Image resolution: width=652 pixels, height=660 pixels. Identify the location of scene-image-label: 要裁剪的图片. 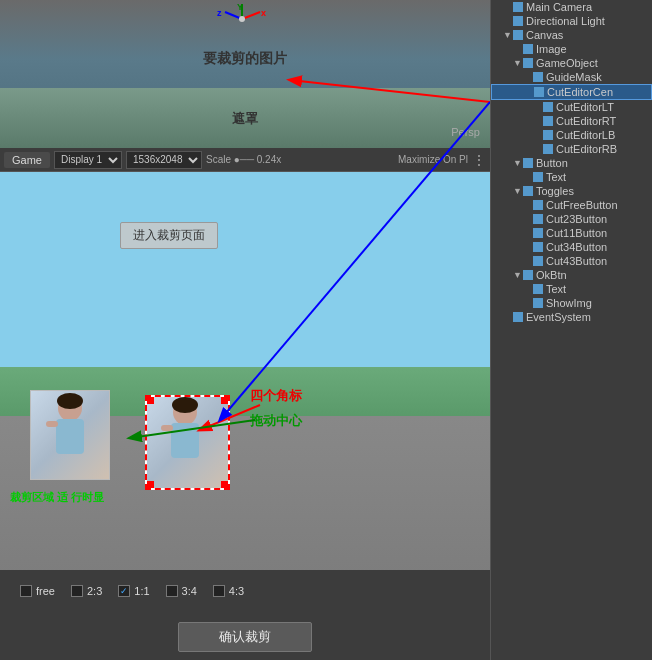
(245, 59).